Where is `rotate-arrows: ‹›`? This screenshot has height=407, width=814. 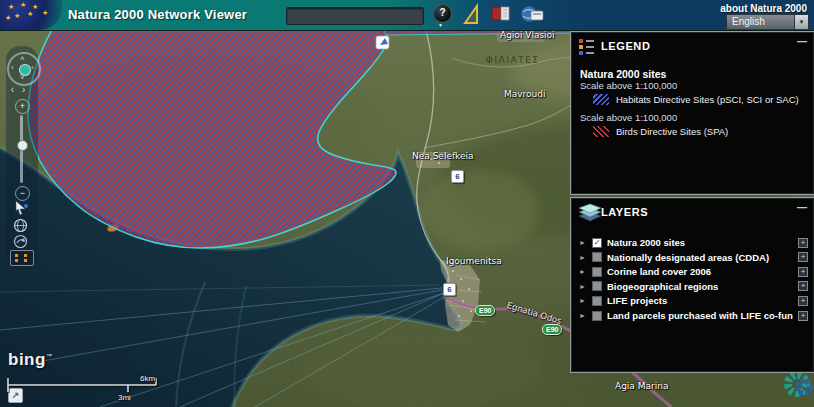 rotate-arrows: ‹› is located at coordinates (22, 90).